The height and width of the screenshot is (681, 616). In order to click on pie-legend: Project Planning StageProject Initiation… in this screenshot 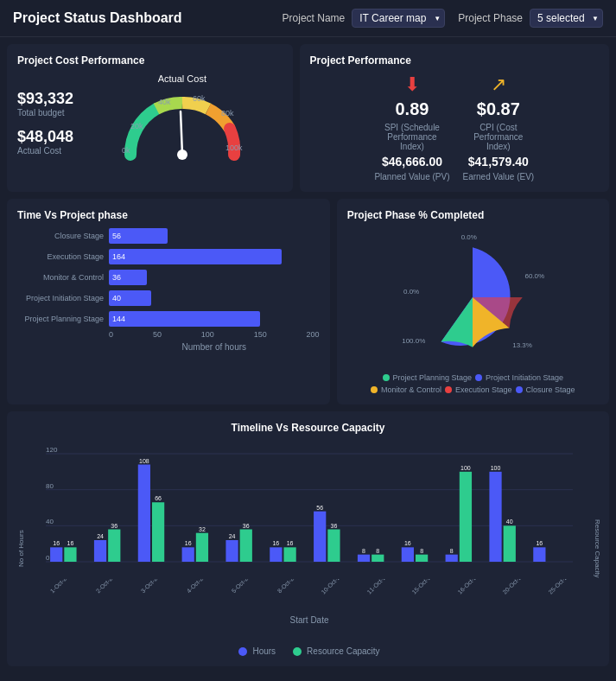, I will do `click(473, 384)`.